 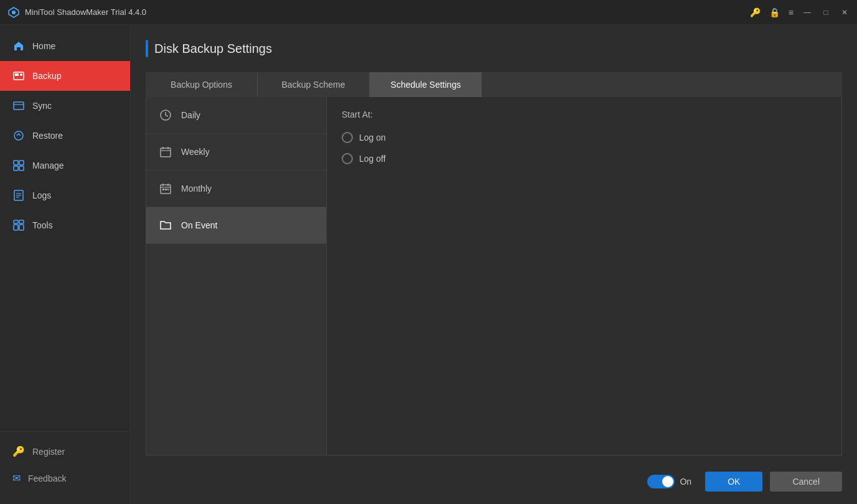 I want to click on toggle-group: On, so click(x=670, y=482).